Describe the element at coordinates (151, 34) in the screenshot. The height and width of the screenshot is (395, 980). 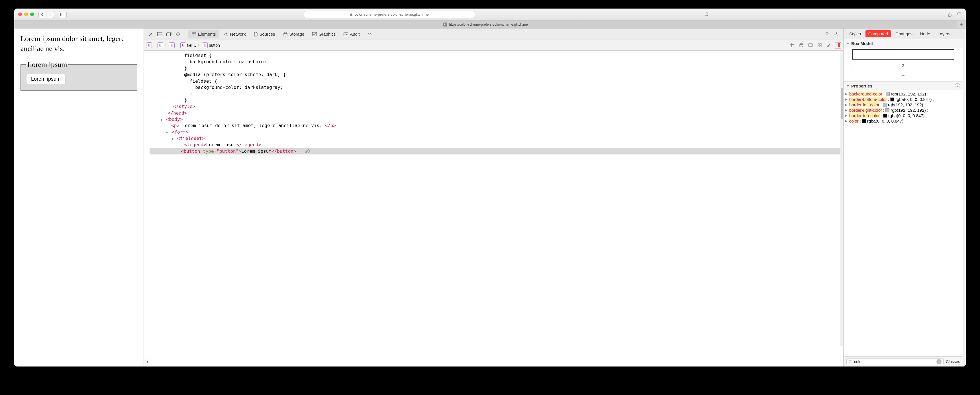
I see `close-devtools-button` at that location.